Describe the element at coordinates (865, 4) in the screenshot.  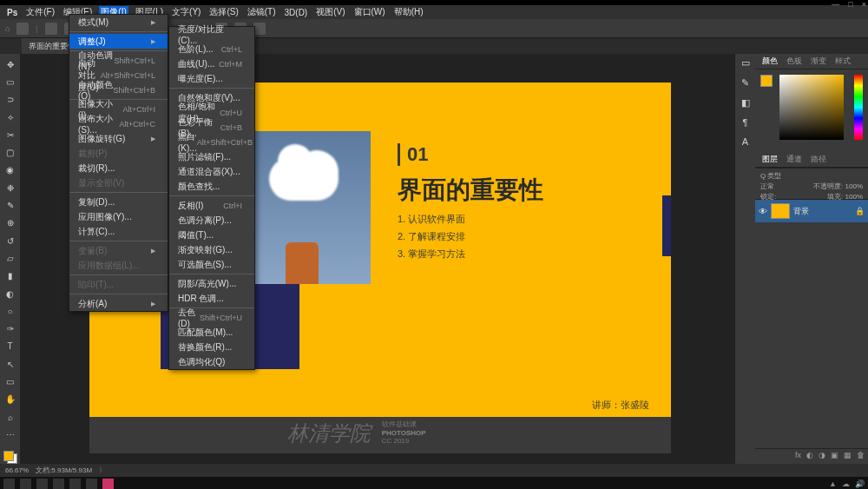
I see `close-button: ×` at that location.